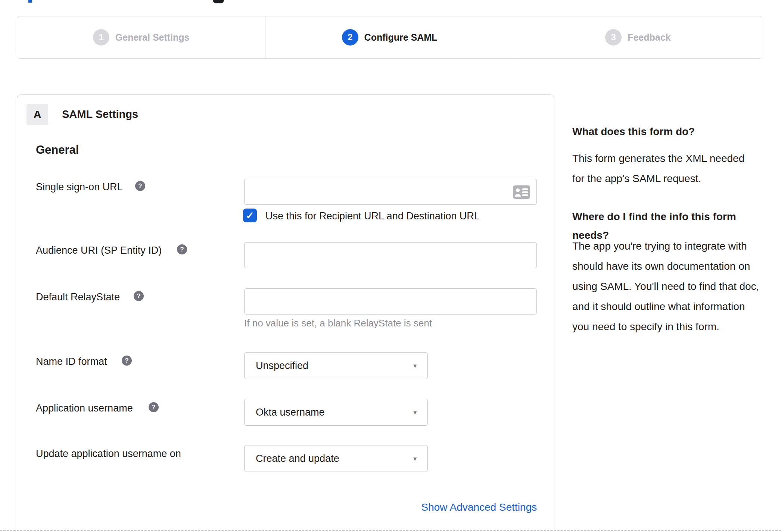  What do you see at coordinates (152, 37) in the screenshot?
I see `step-label: General Settings` at bounding box center [152, 37].